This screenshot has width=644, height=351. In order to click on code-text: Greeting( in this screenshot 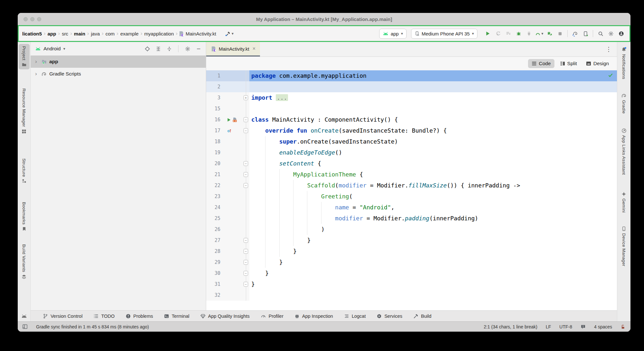, I will do `click(433, 196)`.